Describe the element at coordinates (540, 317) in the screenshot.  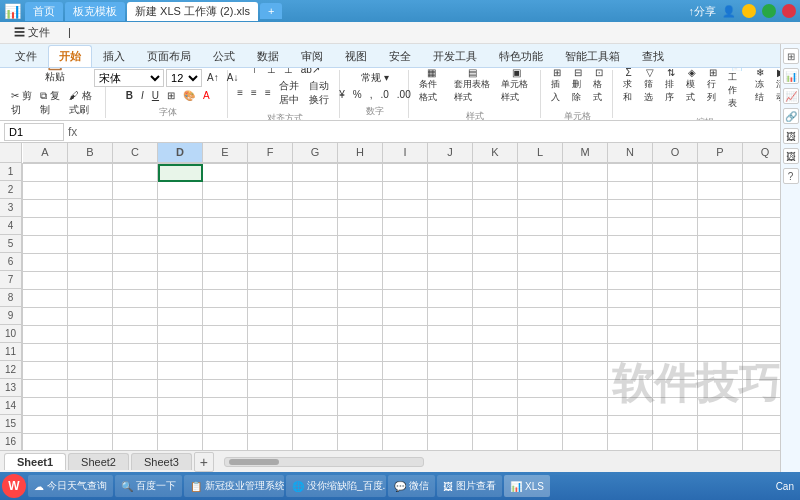
I see `cell-L9` at that location.